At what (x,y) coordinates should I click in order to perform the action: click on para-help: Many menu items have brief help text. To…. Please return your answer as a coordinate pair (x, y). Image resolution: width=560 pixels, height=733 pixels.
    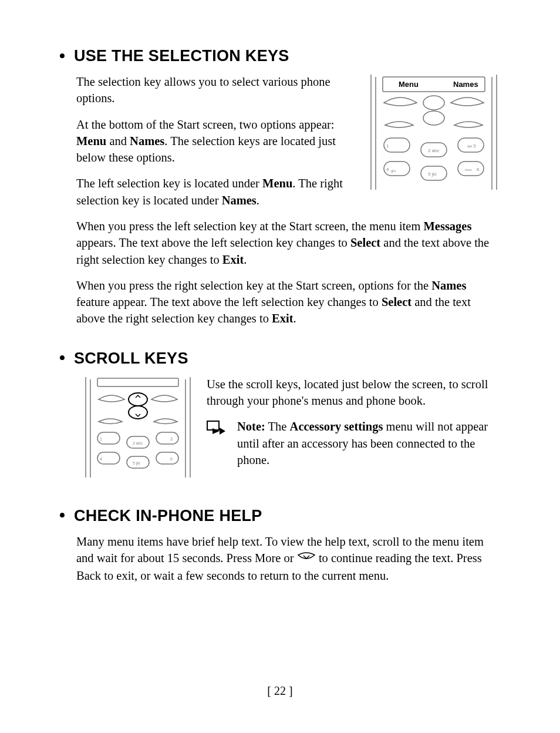
    Looking at the image, I should click on (289, 559).